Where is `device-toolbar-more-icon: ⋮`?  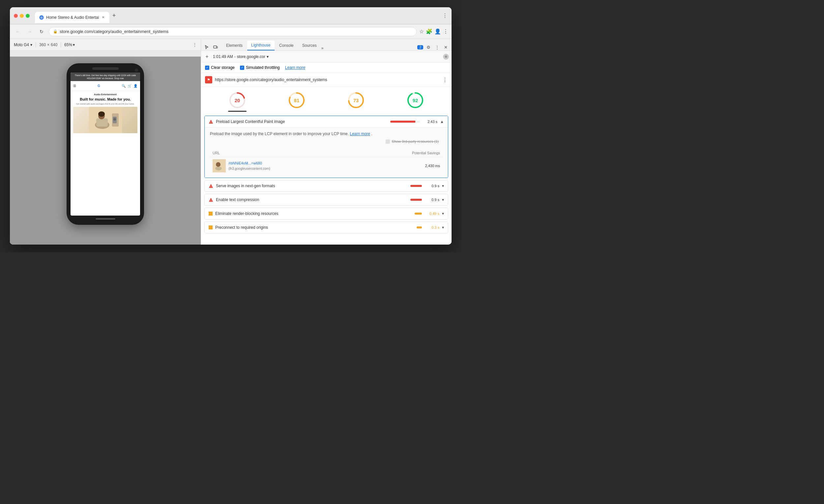
device-toolbar-more-icon: ⋮ is located at coordinates (195, 45).